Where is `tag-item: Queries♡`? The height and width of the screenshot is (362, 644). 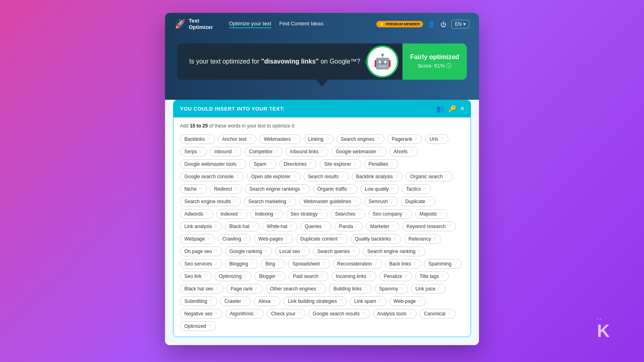
tag-item: Queries♡ is located at coordinates (316, 226).